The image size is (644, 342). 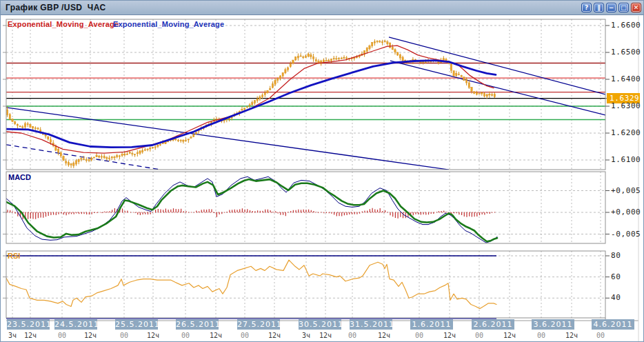 What do you see at coordinates (19, 177) in the screenshot?
I see `macd-panel-label: MACD` at bounding box center [19, 177].